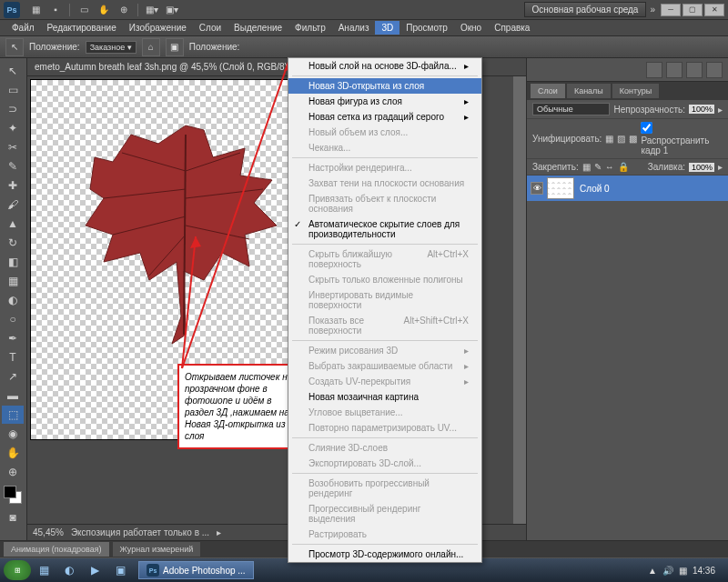 The height and width of the screenshot is (582, 728). Describe the element at coordinates (13, 109) in the screenshot. I see `lasso-tool: ⊃` at that location.